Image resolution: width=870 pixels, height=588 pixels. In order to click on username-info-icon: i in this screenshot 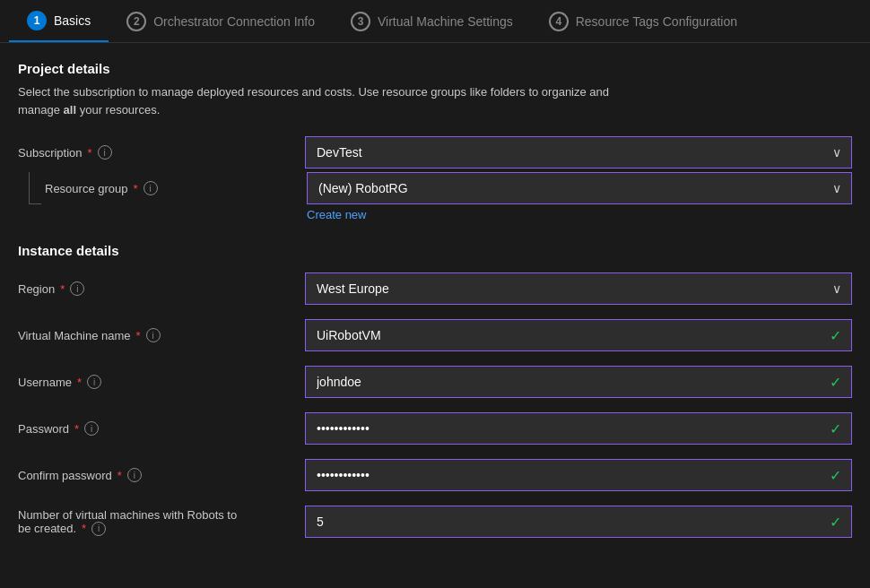, I will do `click(94, 382)`.